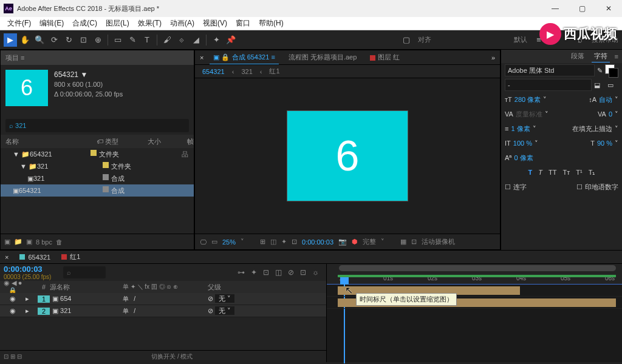 Image resolution: width=622 pixels, height=364 pixels. I want to click on tag-icon: 🏷, so click(101, 141).